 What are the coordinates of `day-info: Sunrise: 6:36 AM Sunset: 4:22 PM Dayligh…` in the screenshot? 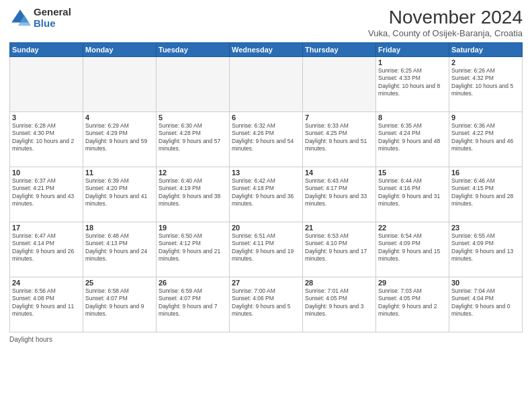 It's located at (486, 138).